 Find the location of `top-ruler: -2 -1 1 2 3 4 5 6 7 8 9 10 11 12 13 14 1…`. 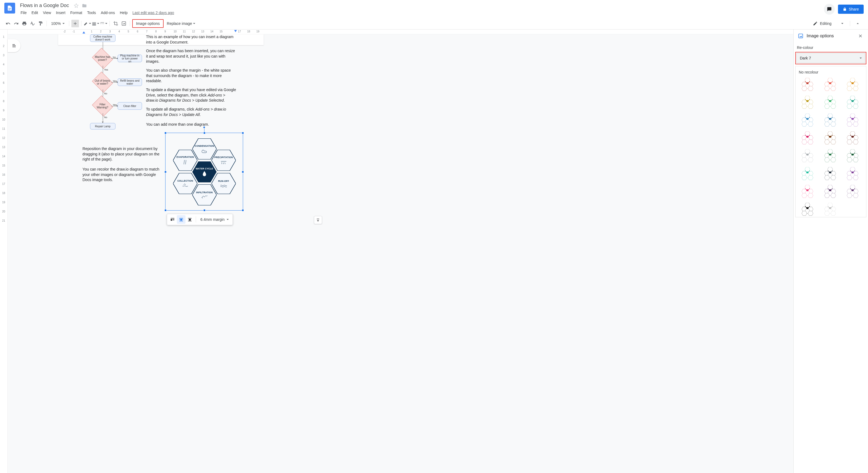

top-ruler: -2 -1 1 2 3 4 5 6 7 8 9 10 11 12 13 14 1… is located at coordinates (400, 32).